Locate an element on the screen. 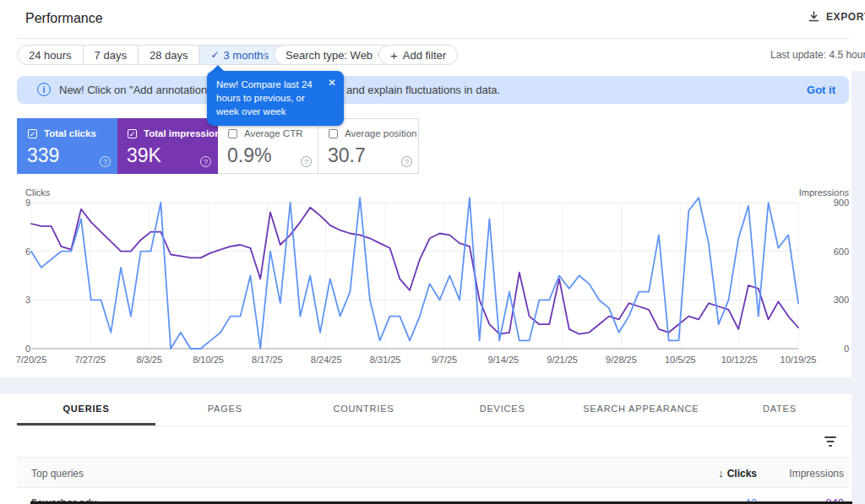  filter-list-icon is located at coordinates (830, 442).